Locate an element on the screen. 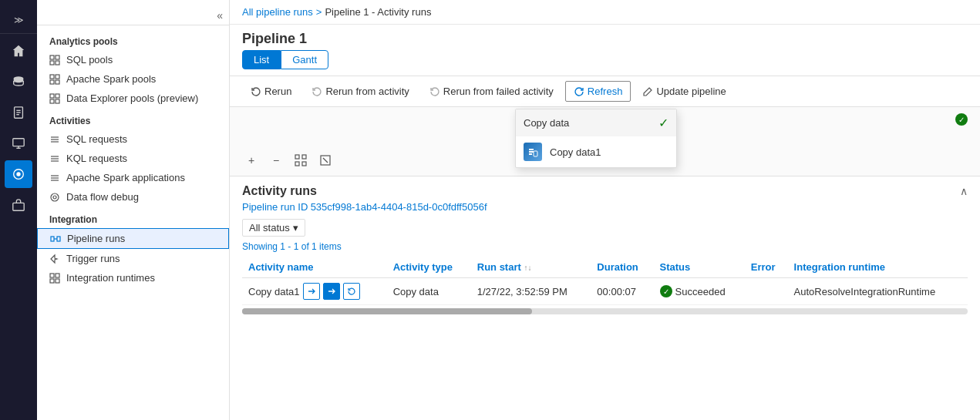 The image size is (980, 420). rerun-activity-icon is located at coordinates (317, 92).